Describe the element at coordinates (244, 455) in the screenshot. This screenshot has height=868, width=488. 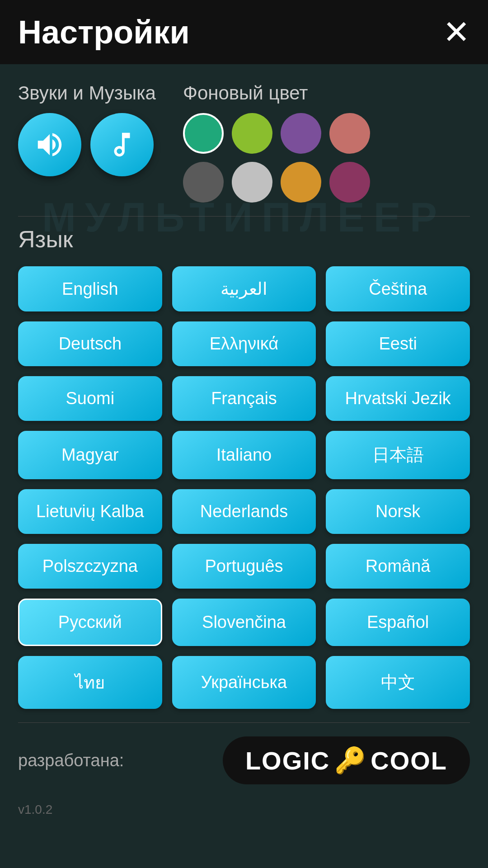
I see `lang-button-it: Italiano` at that location.